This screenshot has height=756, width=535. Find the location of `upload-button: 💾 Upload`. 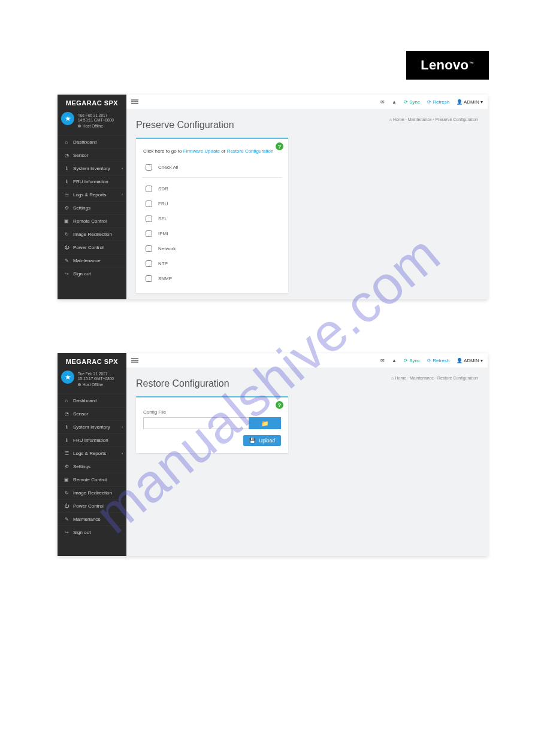

upload-button: 💾 Upload is located at coordinates (262, 441).